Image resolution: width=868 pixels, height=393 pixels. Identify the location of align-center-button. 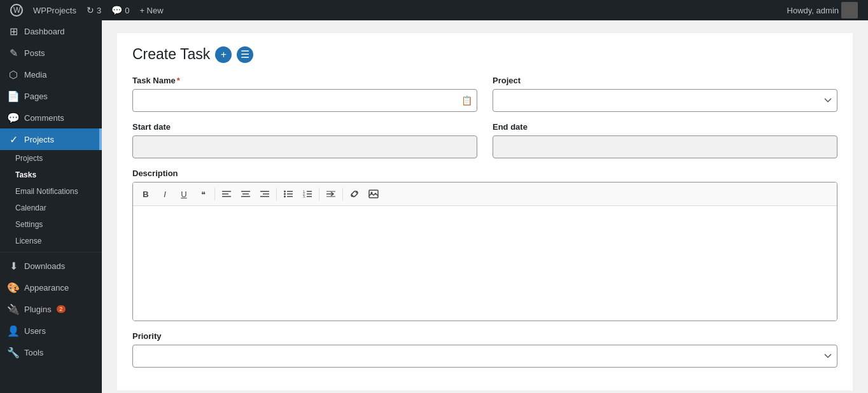
(246, 194).